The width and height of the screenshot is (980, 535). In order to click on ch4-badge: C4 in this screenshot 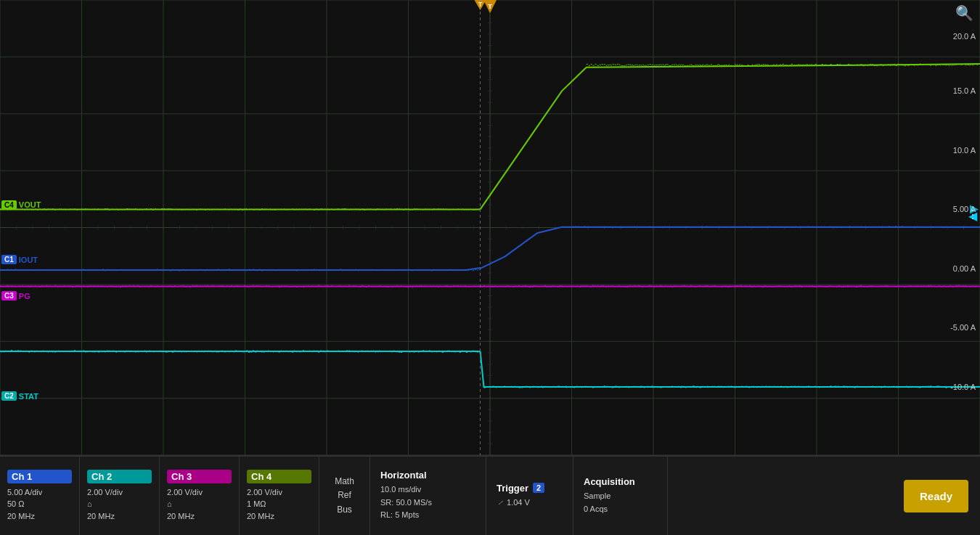, I will do `click(9, 205)`.